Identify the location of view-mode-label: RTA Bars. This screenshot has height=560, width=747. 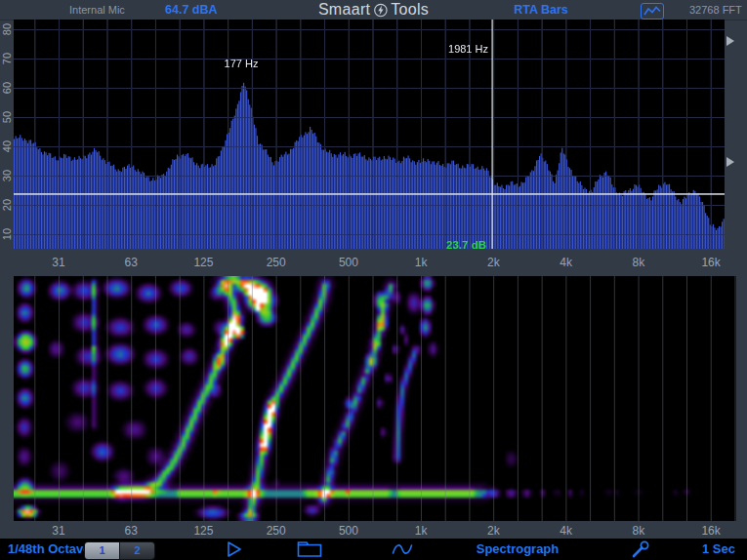
(541, 10).